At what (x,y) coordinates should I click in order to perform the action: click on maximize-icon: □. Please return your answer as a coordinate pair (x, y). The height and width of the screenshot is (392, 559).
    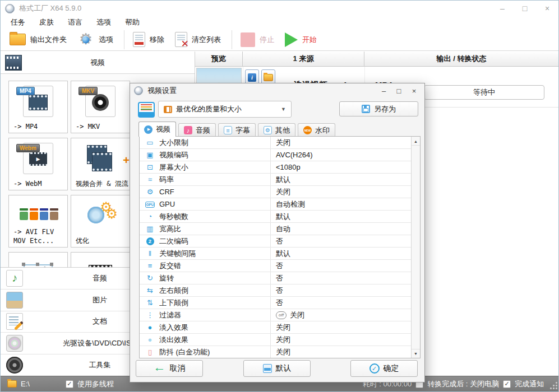
    Looking at the image, I should click on (525, 8).